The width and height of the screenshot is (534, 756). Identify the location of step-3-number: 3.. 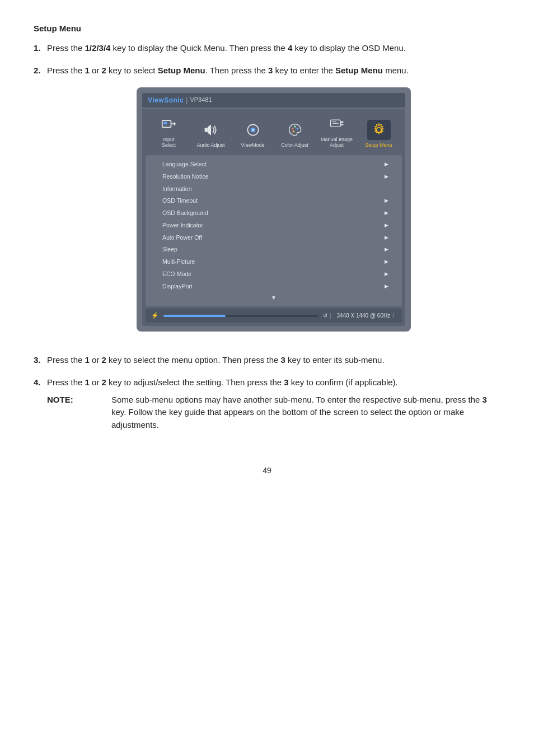
(39, 361).